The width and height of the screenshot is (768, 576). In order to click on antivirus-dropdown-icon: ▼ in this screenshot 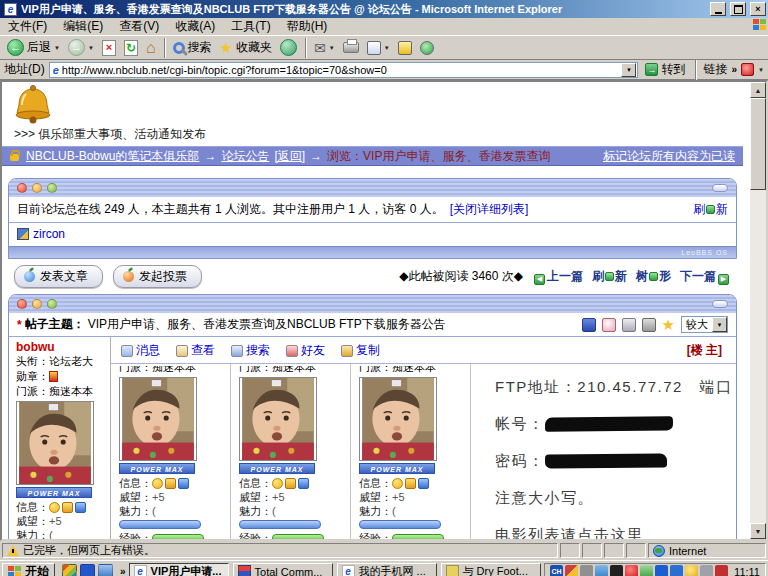, I will do `click(761, 70)`.